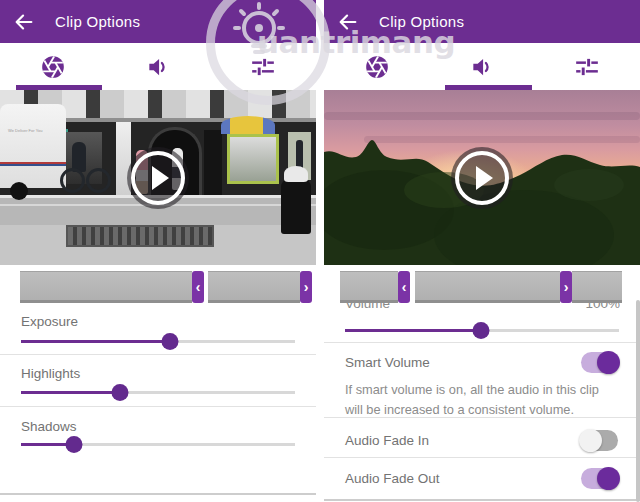  Describe the element at coordinates (600, 478) in the screenshot. I see `audio-fade-out-toggle` at that location.